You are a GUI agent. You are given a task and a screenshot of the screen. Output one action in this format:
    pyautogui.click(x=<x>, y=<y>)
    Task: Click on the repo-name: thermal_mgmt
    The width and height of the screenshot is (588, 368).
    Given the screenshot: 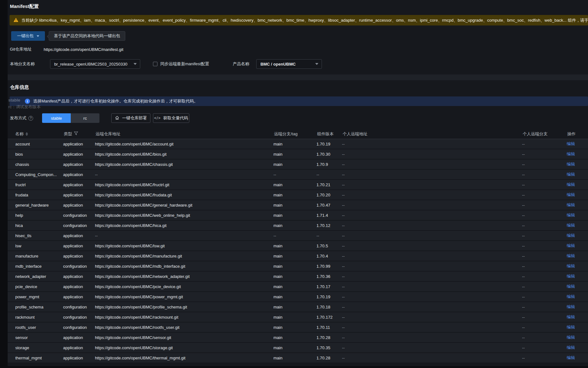 What is the action you would take?
    pyautogui.click(x=39, y=358)
    